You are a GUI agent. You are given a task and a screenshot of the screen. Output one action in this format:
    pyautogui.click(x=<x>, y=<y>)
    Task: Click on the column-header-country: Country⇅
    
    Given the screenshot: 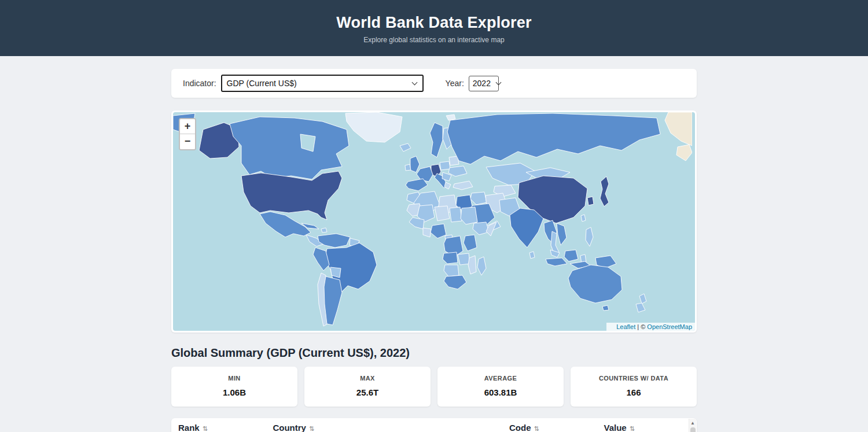 What is the action you would take?
    pyautogui.click(x=384, y=425)
    